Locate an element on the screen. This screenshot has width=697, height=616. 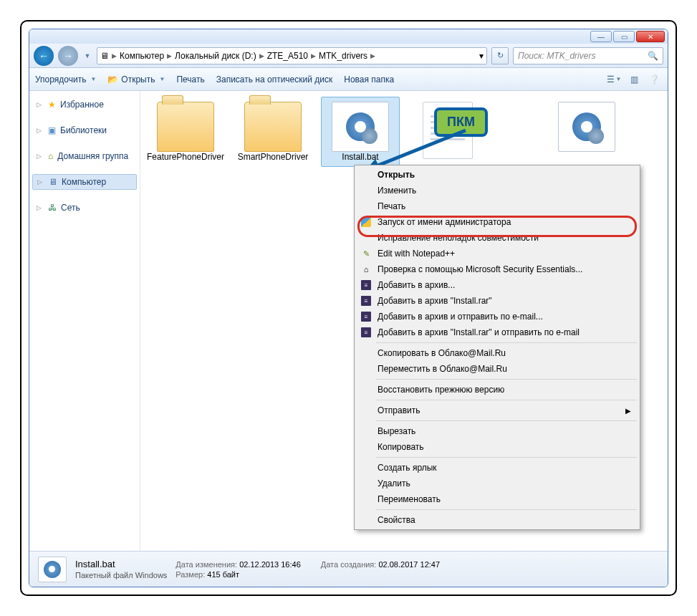
view-icon: ☰ is located at coordinates (610, 80).